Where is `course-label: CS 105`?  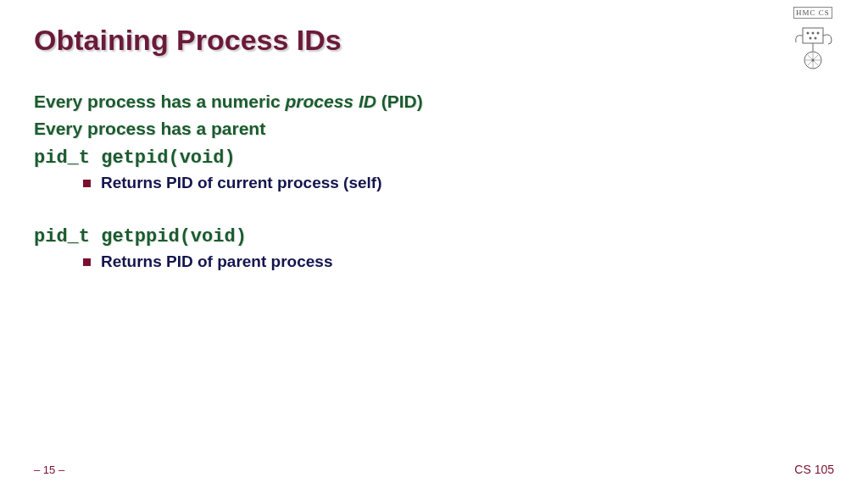
course-label: CS 105 is located at coordinates (814, 469).